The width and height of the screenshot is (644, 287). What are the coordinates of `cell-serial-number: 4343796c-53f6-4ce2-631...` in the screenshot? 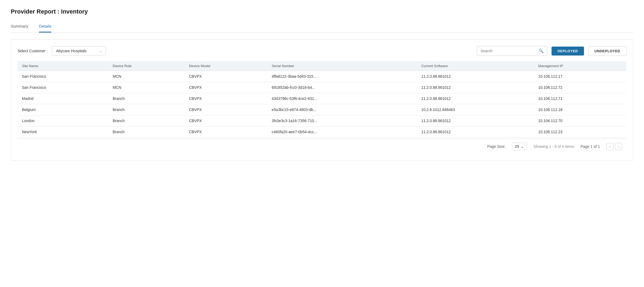 It's located at (342, 99).